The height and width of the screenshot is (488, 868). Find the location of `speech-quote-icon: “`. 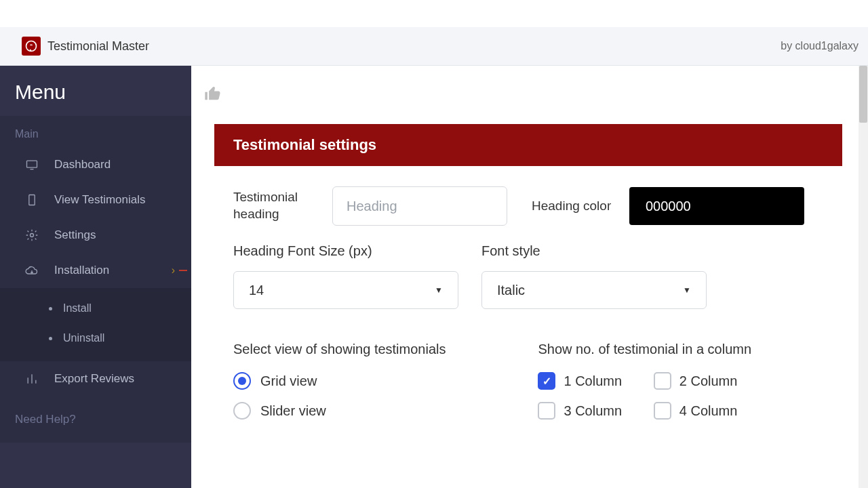

speech-quote-icon: “ is located at coordinates (31, 46).